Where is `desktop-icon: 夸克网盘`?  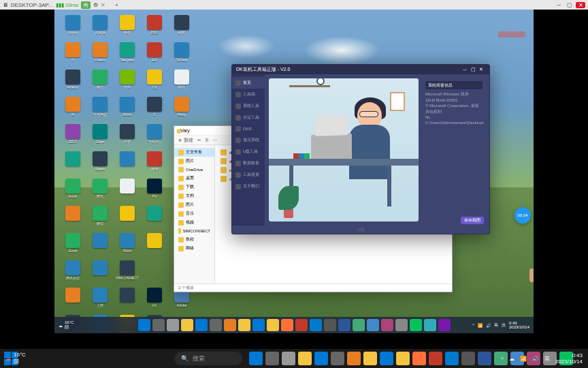
desktop-icon: 夸克网盘 is located at coordinates (100, 110).